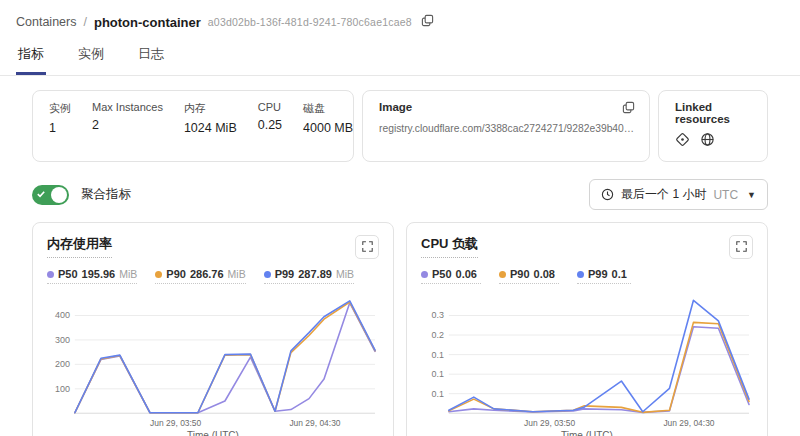 The image size is (800, 436). Describe the element at coordinates (529, 276) in the screenshot. I see `legend-item-p90: P90 0.08` at that location.